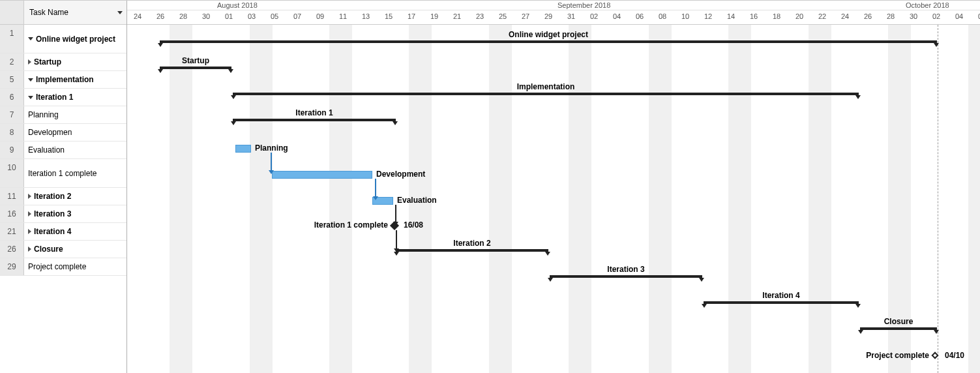  I want to click on iteration-2-label: Iteration 2, so click(472, 243).